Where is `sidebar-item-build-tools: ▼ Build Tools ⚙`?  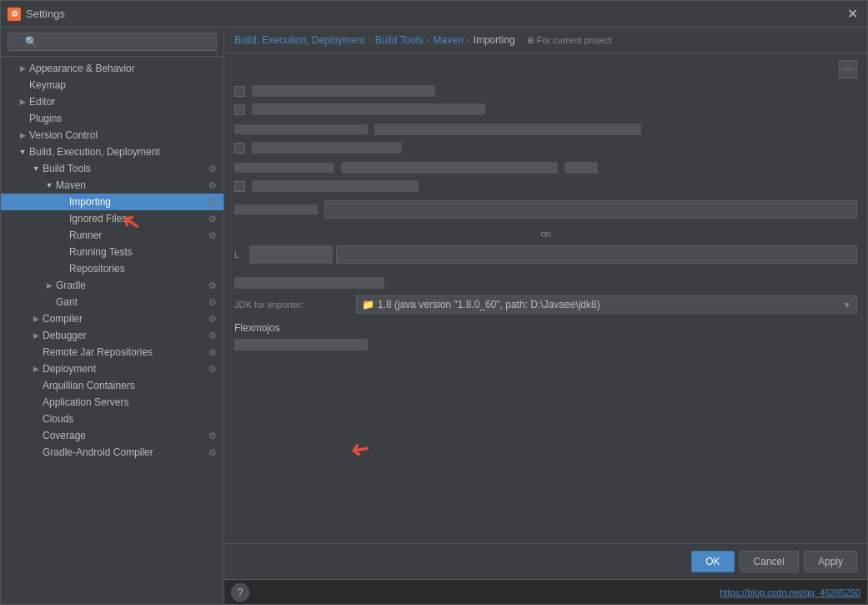 sidebar-item-build-tools: ▼ Build Tools ⚙ is located at coordinates (112, 169).